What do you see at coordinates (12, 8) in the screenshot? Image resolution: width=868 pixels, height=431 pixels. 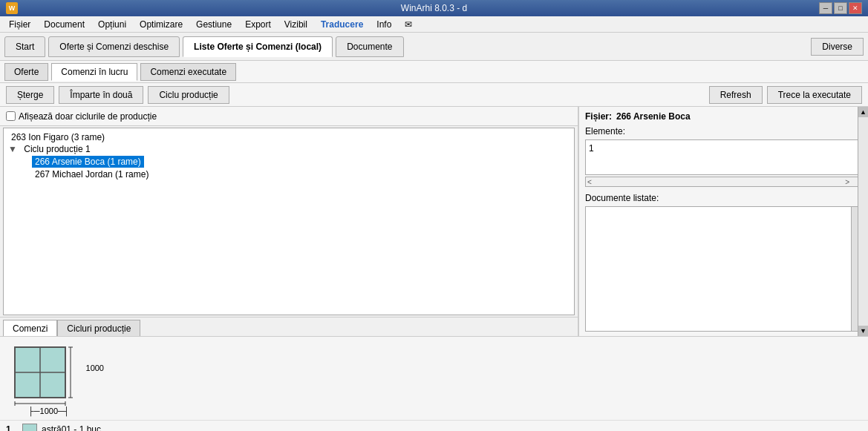 I see `app-logo: W` at bounding box center [12, 8].